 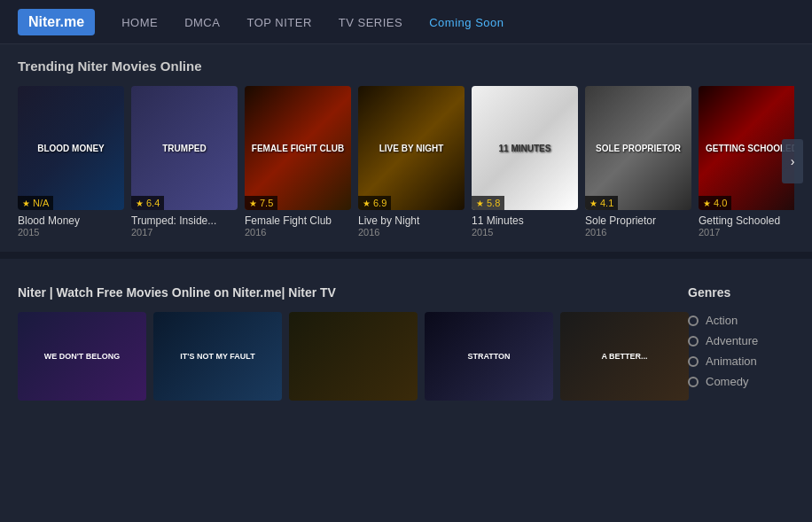 I want to click on nav-link-coming-soon: Coming Soon, so click(x=466, y=23).